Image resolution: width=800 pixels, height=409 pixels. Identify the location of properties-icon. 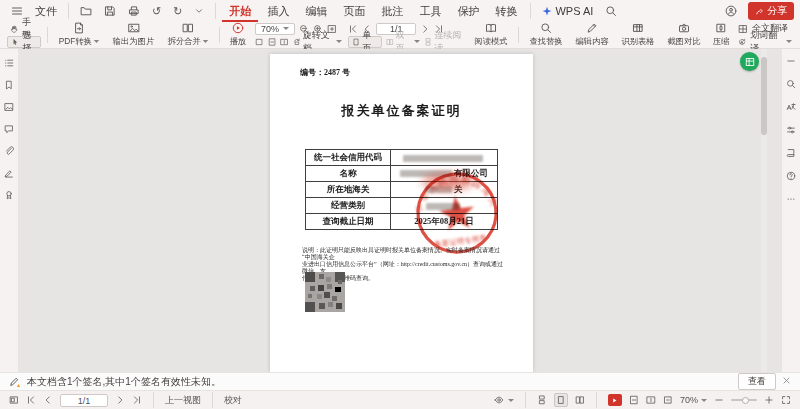
(791, 130).